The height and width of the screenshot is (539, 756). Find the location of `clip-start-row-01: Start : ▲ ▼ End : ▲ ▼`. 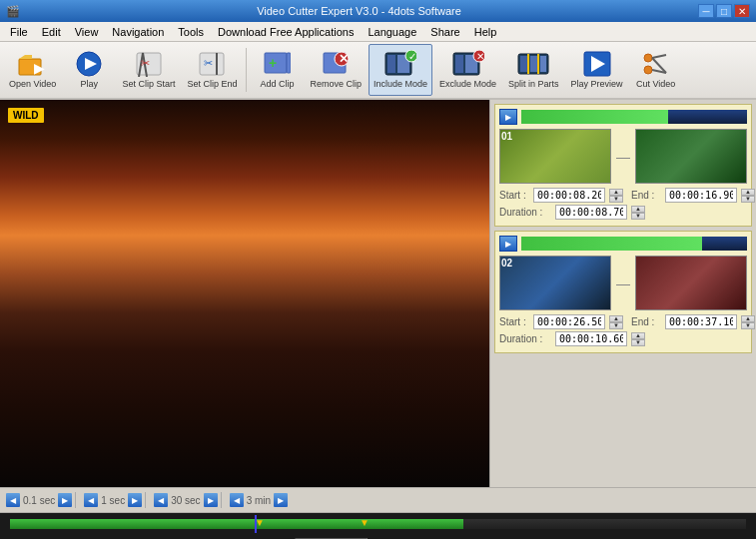

clip-start-row-01: Start : ▲ ▼ End : ▲ ▼ is located at coordinates (623, 196).